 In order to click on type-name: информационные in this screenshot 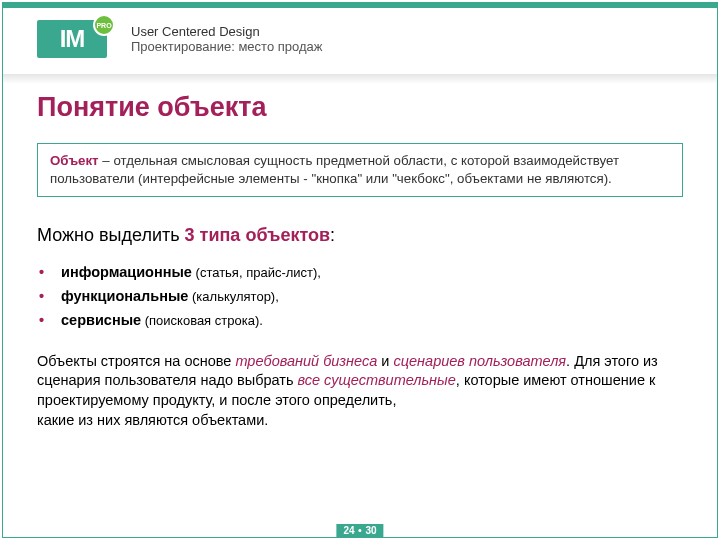, I will do `click(126, 272)`.